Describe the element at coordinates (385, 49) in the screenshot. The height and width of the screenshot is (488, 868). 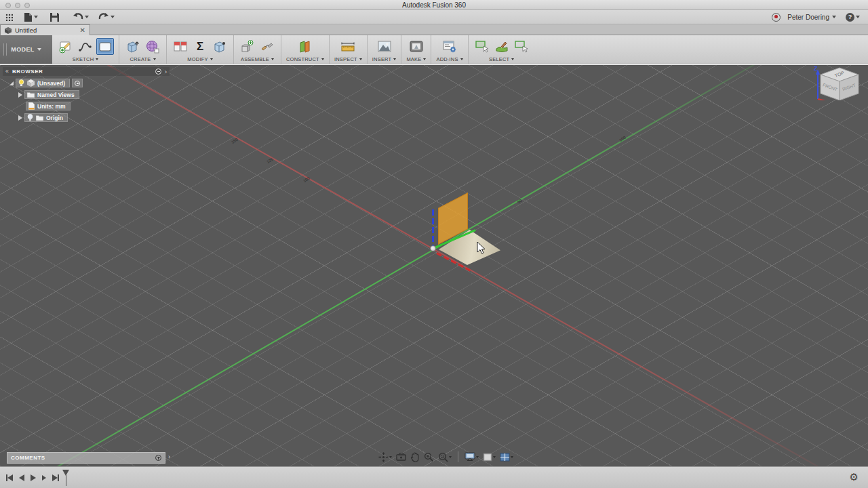
I see `ribbon-group-insert: INSERT` at that location.